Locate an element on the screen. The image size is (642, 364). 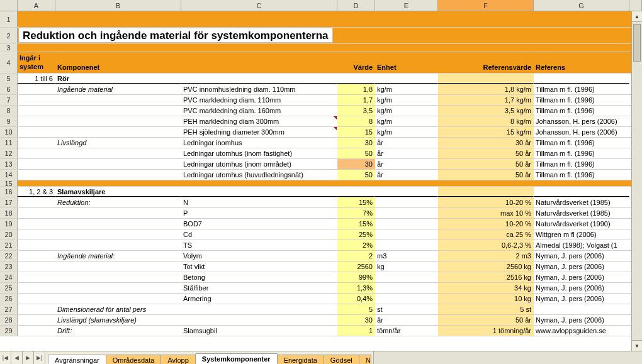
cell: Rör is located at coordinates (118, 79).